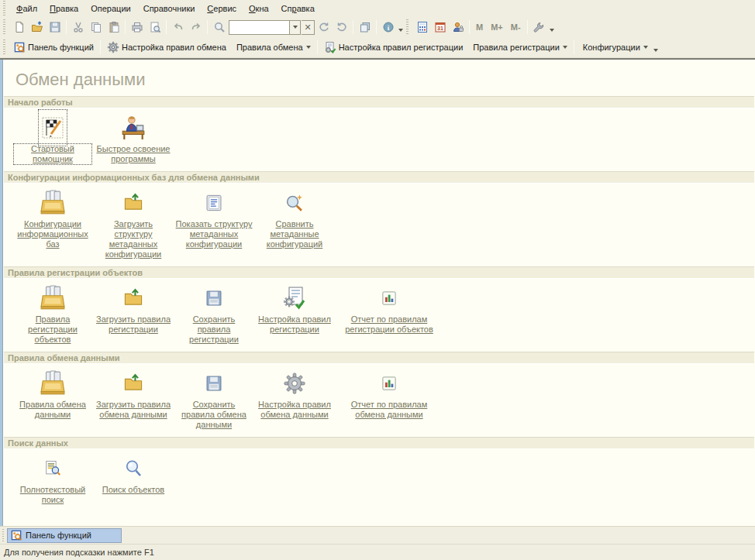 This screenshot has width=755, height=560. What do you see at coordinates (37, 27) in the screenshot?
I see `open-folder-button` at bounding box center [37, 27].